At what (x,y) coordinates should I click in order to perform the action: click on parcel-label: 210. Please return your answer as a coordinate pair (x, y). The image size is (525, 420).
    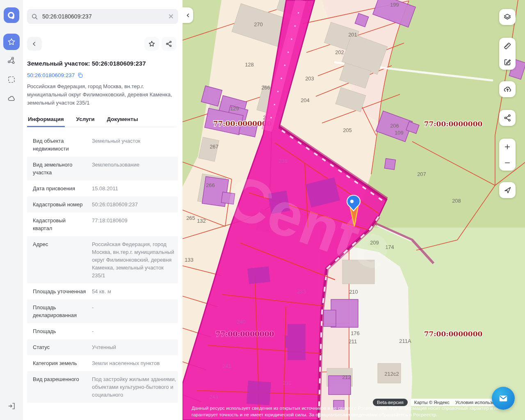
    Looking at the image, I should click on (354, 292).